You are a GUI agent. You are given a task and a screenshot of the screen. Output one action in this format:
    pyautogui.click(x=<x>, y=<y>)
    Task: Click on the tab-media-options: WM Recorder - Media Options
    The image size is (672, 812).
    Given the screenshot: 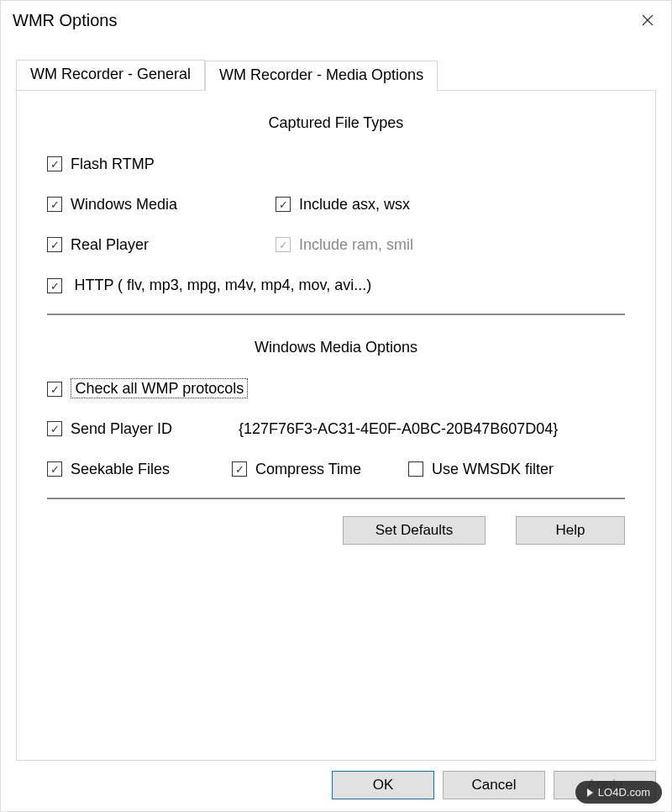 What is the action you would take?
    pyautogui.click(x=321, y=76)
    